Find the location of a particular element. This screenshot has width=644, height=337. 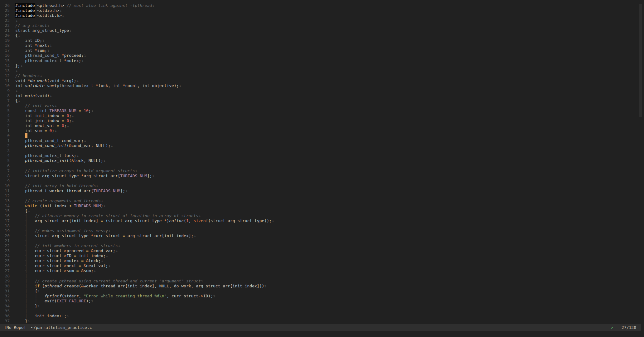

code-line: 8 struct arg_struct_type *arg_struct_arr… is located at coordinates (322, 176).